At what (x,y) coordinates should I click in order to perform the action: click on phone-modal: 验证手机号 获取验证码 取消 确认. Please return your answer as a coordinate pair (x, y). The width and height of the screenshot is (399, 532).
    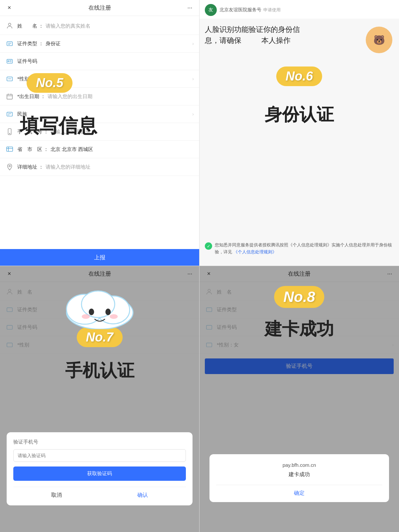
    Looking at the image, I should click on (100, 469).